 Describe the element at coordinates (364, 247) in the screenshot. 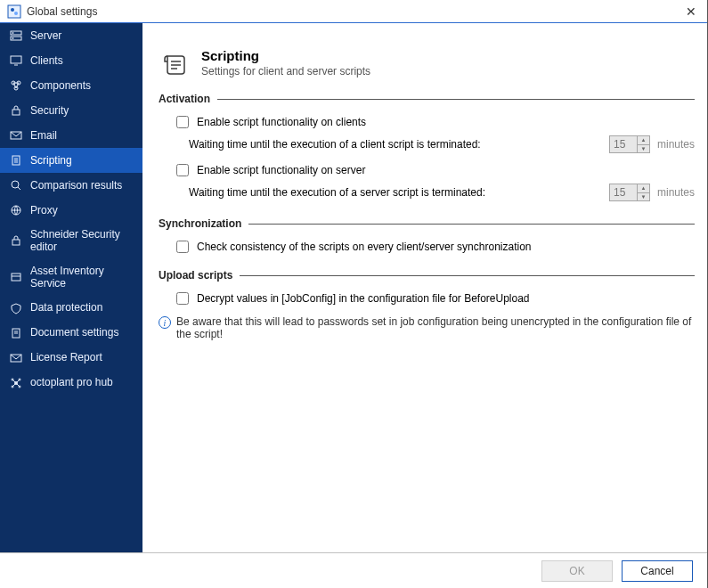

I see `check-consistency-label: Check consistency of the scripts on ever…` at that location.